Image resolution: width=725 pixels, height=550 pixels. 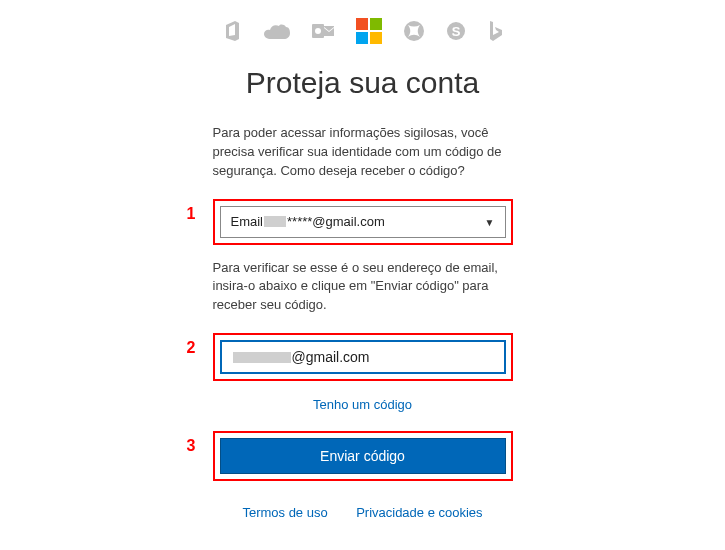 What do you see at coordinates (495, 31) in the screenshot?
I see `bing-icon` at bounding box center [495, 31].